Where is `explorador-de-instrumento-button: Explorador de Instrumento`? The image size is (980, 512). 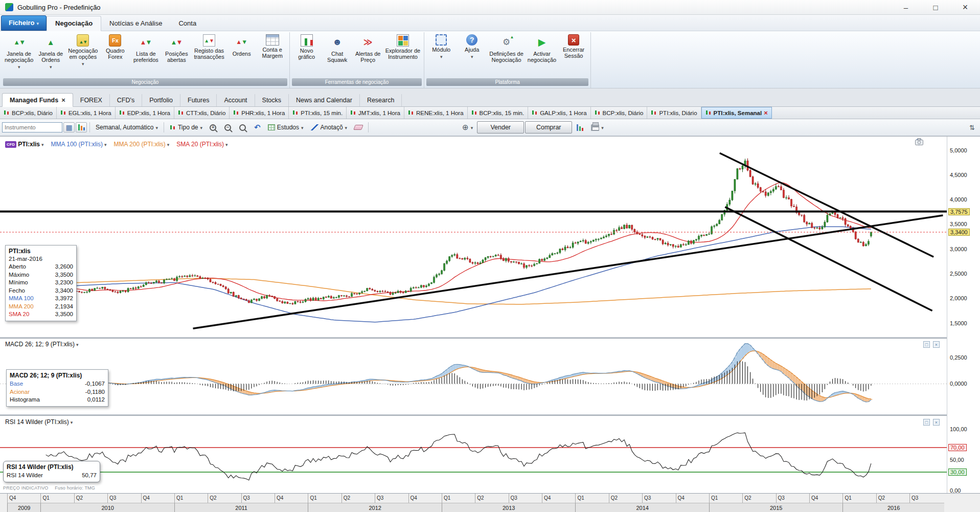 explorador-de-instrumento-button: Explorador de Instrumento is located at coordinates (403, 54).